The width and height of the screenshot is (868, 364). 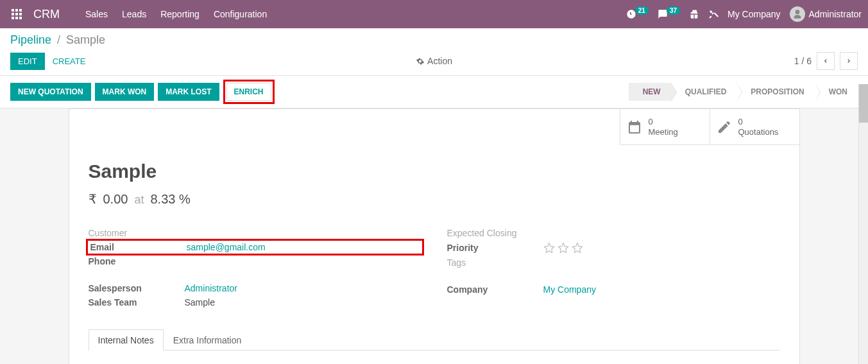 I want to click on amount-value: 0.00, so click(x=115, y=199).